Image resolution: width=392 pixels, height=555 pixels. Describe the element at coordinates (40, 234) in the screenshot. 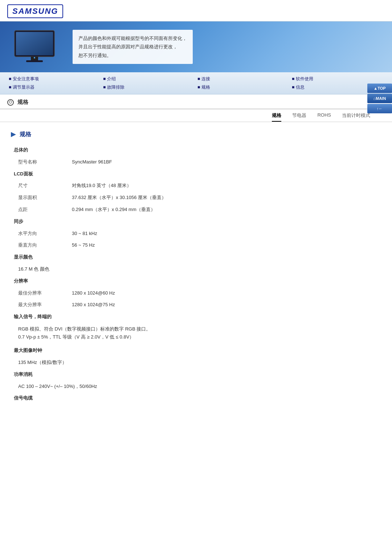

I see `horizontal-label: 水平方向` at that location.